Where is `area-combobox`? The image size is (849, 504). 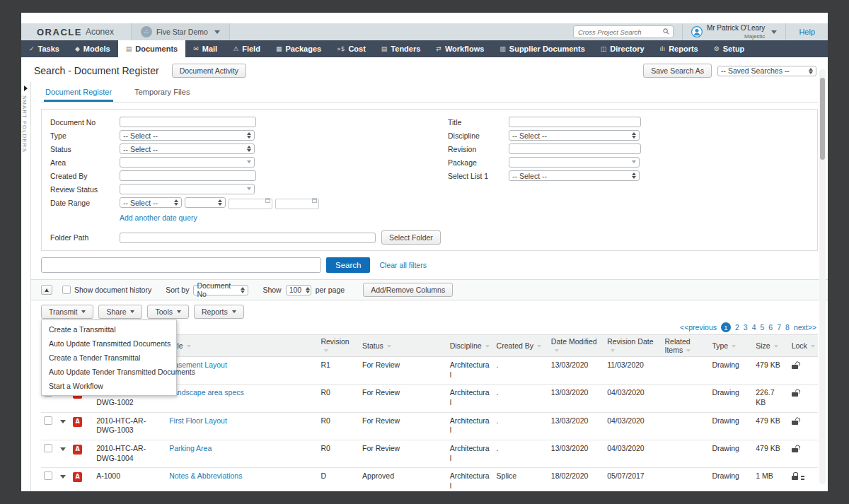 area-combobox is located at coordinates (187, 163).